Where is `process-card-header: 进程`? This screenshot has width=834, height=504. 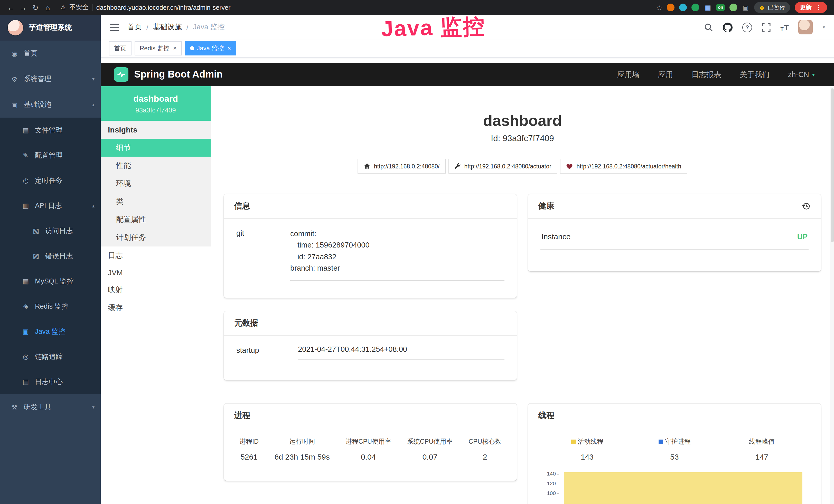
process-card-header: 进程 is located at coordinates (370, 416).